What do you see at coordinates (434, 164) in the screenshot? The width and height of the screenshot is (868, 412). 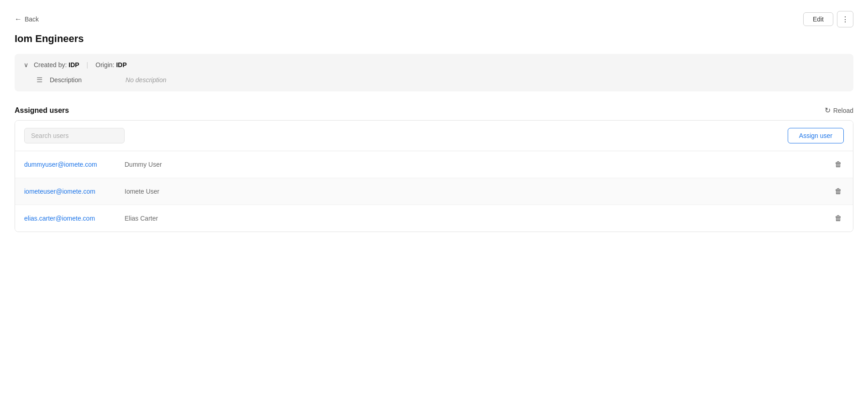 I see `table-row: dummyuser@iomete.com Dummy User 🗑` at bounding box center [434, 164].